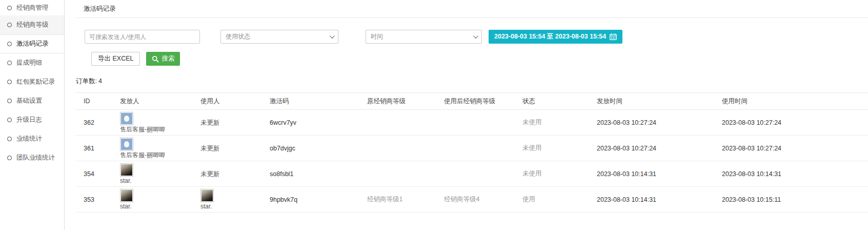 The height and width of the screenshot is (249, 868). What do you see at coordinates (406, 102) in the screenshot?
I see `col-header-level-before: 原经销商等级` at bounding box center [406, 102].